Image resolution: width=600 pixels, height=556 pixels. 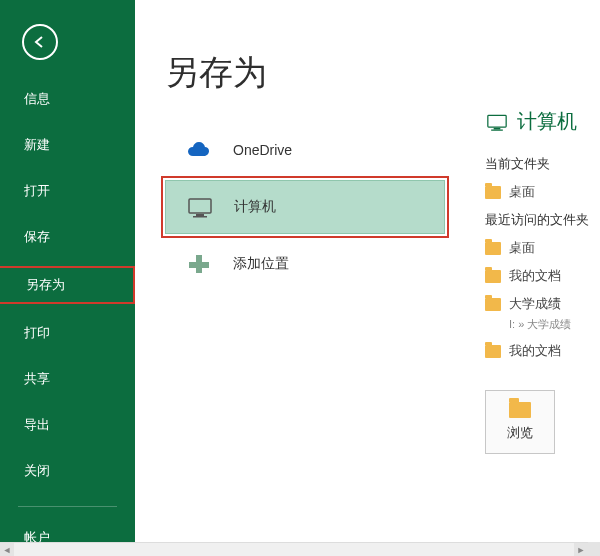 What do you see at coordinates (255, 207) in the screenshot?
I see `location-label: 计算机` at bounding box center [255, 207].